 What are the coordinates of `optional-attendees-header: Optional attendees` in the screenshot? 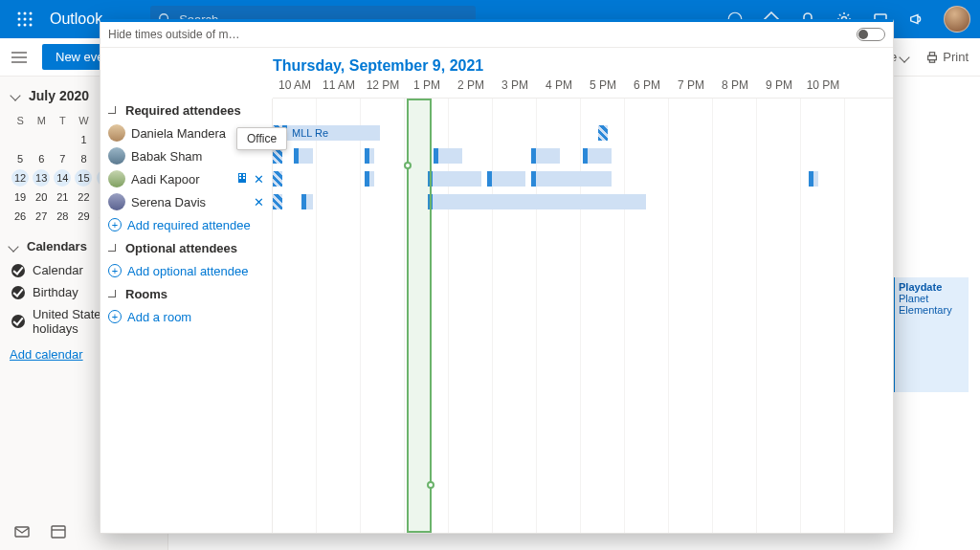 It's located at (186, 248).